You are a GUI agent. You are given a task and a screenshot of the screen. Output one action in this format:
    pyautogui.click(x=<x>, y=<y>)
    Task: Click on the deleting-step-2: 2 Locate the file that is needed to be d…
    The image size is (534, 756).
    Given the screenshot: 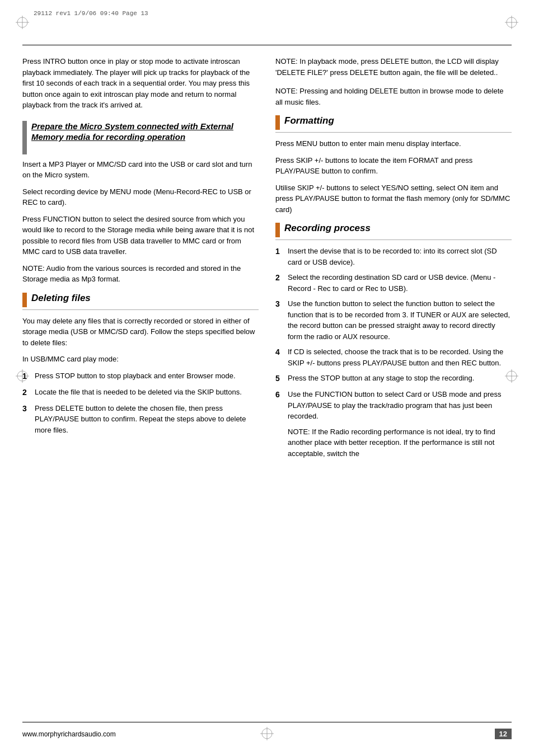 What is the action you would take?
    pyautogui.click(x=140, y=393)
    